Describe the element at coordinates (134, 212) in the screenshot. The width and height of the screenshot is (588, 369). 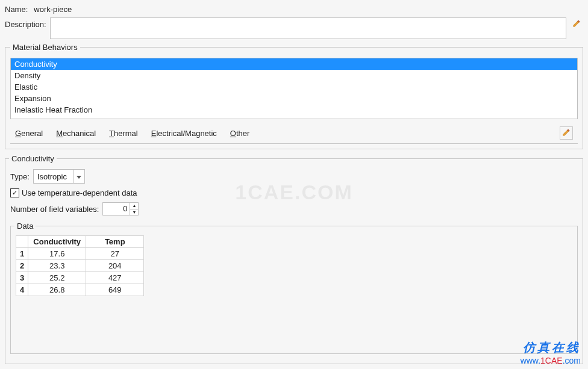
I see `nfv-down-button: ▼` at that location.